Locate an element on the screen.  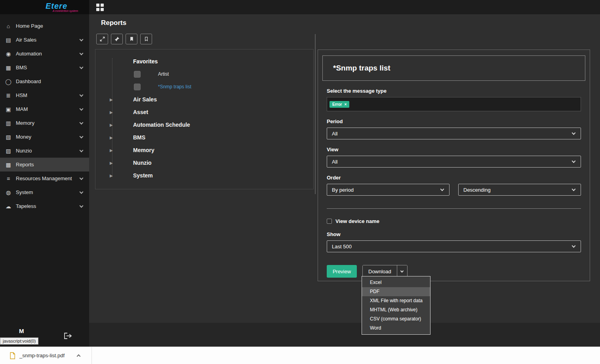
download-menu-item-word: Word is located at coordinates (396, 328).